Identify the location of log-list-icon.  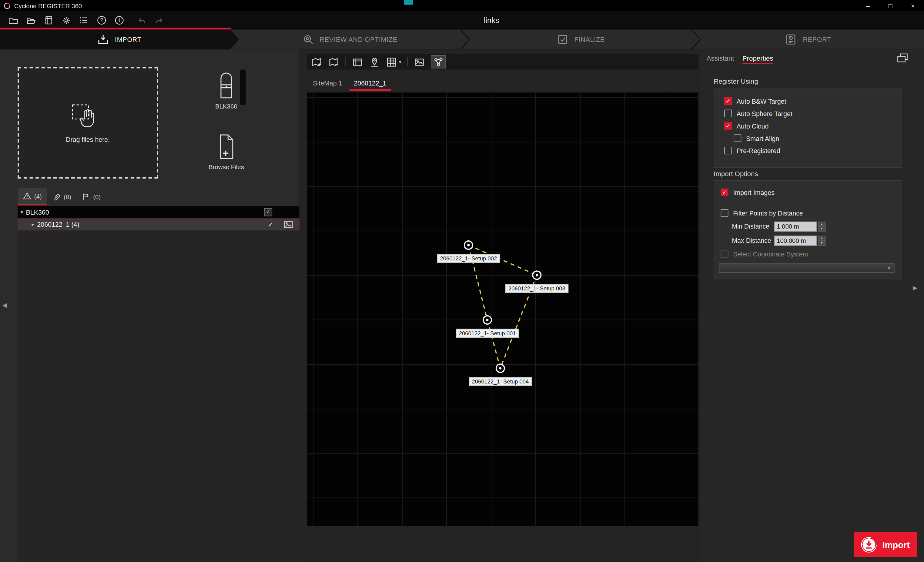
(84, 20).